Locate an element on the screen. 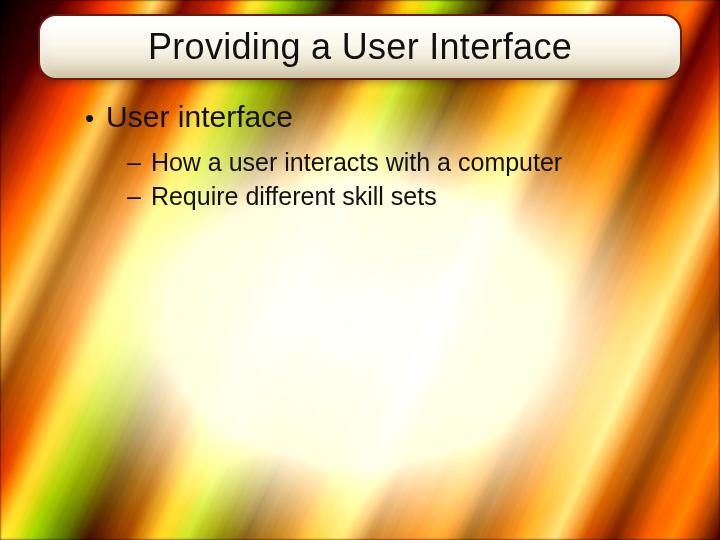 Image resolution: width=720 pixels, height=540 pixels. list-item: – Require different skill sets is located at coordinates (394, 197).